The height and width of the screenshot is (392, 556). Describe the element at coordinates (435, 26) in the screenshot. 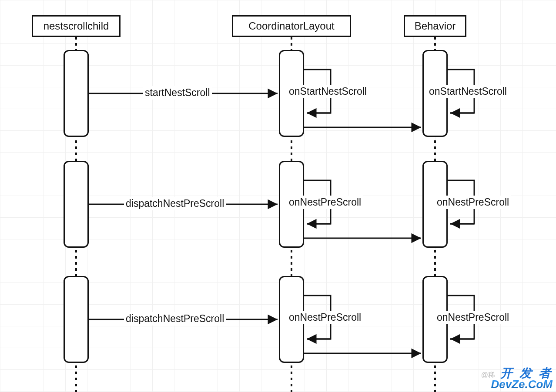

I see `lifeline-header-behavior: Behavior` at that location.